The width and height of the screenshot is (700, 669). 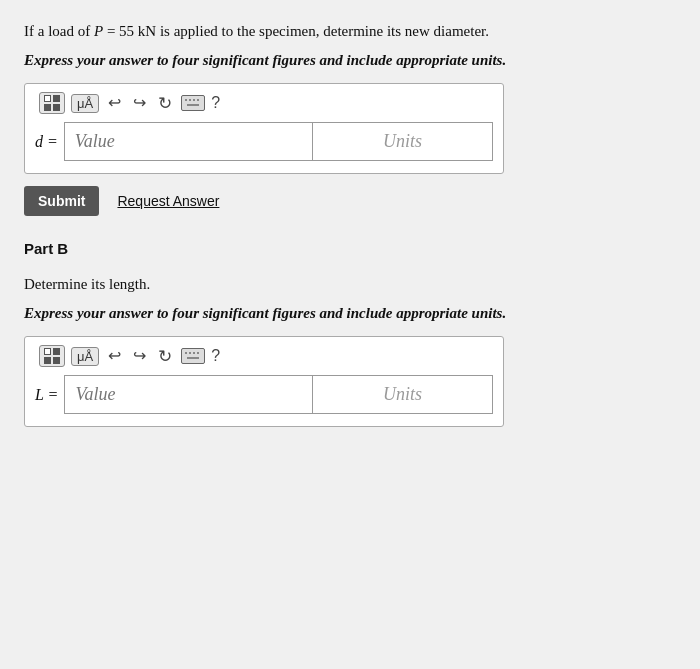 I want to click on part-b-answer-box: μÅ ↩ ↪ ↻ ? L = Units, so click(x=264, y=382).